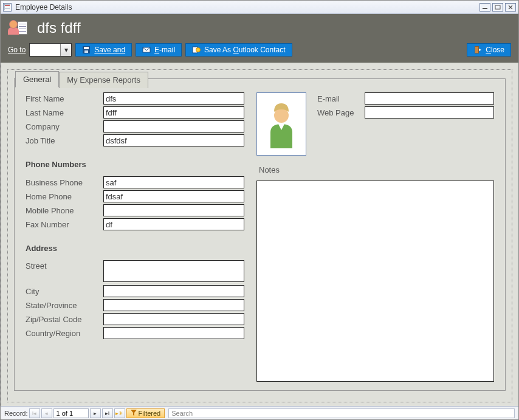 This screenshot has height=420, width=519. I want to click on goto-dropdown: ▾, so click(50, 50).